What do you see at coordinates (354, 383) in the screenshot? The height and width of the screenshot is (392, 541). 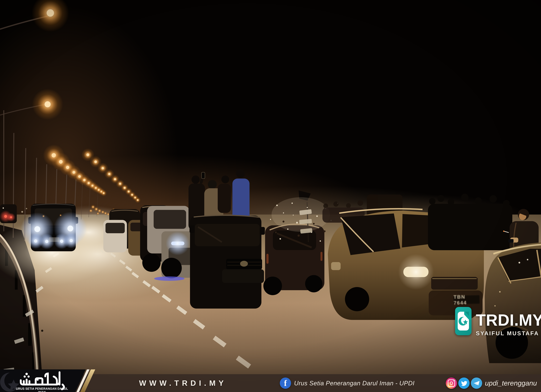 I see `footer-facebook-label: Urus Setia Penerangan Darul Iman - UPDI` at bounding box center [354, 383].